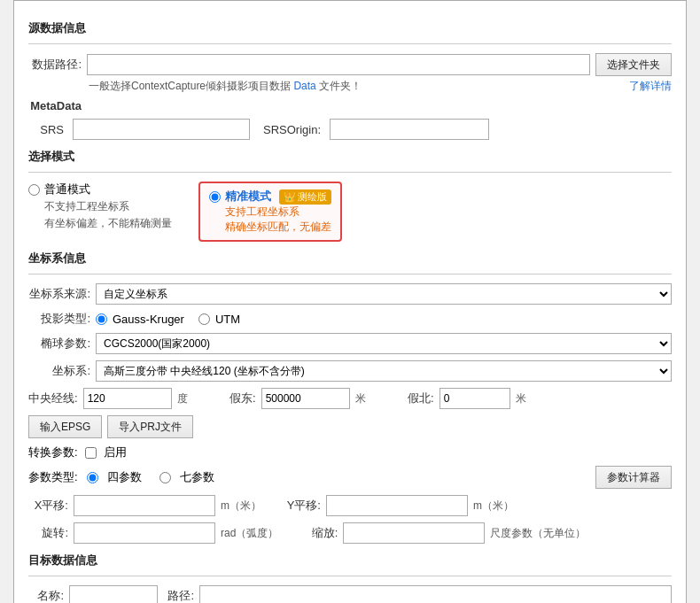 The image size is (700, 603). I want to click on target-name-label: 名称:, so click(46, 595).